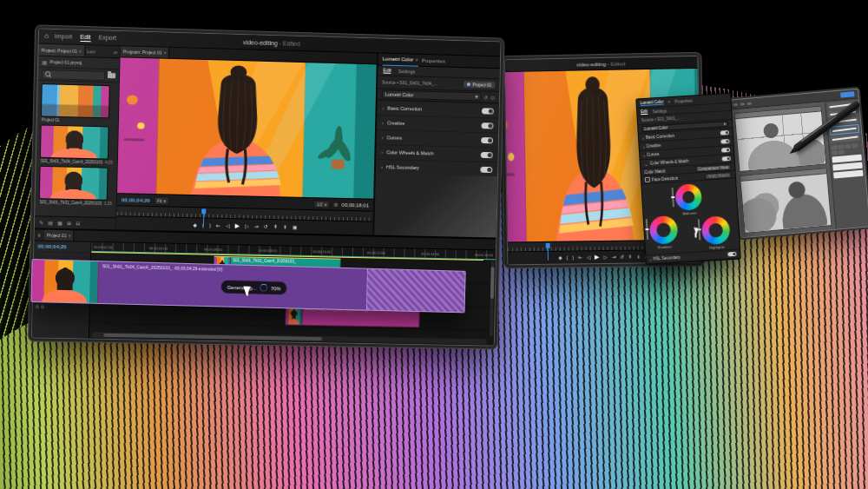  I want to click on settings-wrench-icon: ⚙, so click(336, 205).